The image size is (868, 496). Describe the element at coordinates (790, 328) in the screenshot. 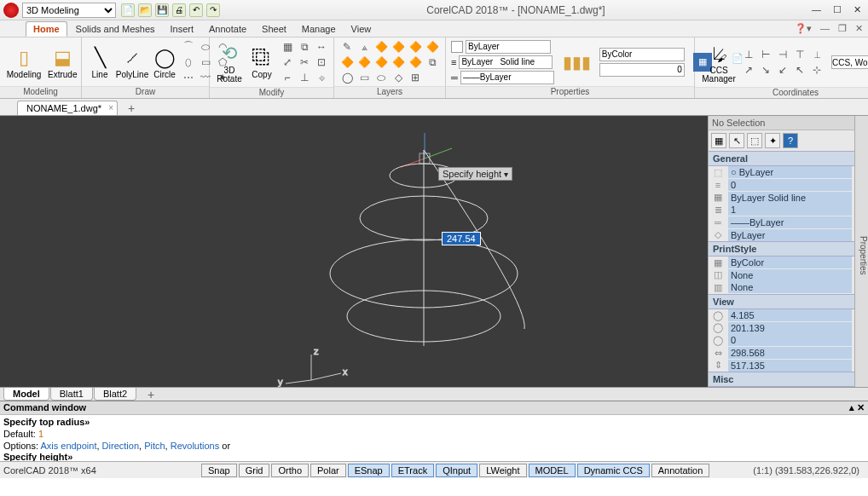

I see `prop-view-y: 201.139` at that location.